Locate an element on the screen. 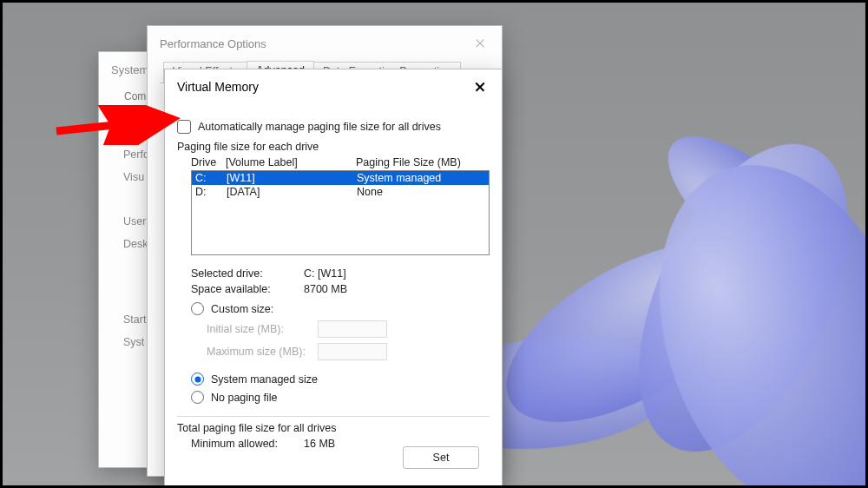 The image size is (868, 488). initial-size-input is located at coordinates (352, 329).